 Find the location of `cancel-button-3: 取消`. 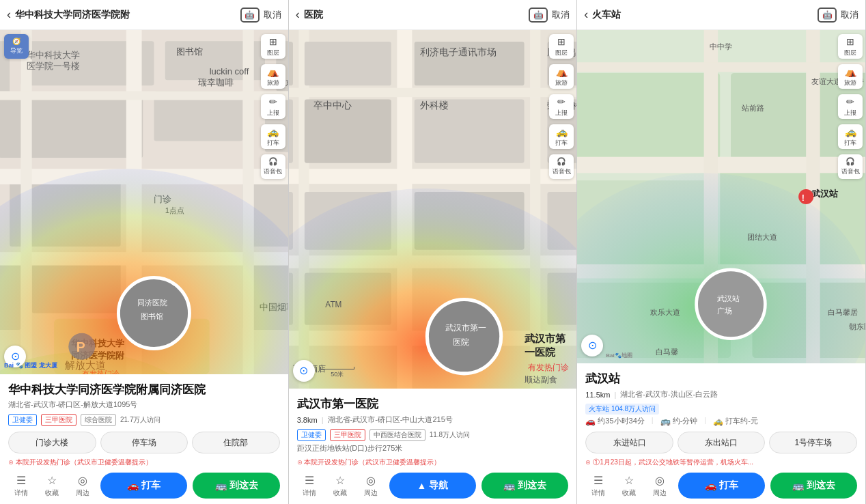

cancel-button-3: 取消 is located at coordinates (850, 15).